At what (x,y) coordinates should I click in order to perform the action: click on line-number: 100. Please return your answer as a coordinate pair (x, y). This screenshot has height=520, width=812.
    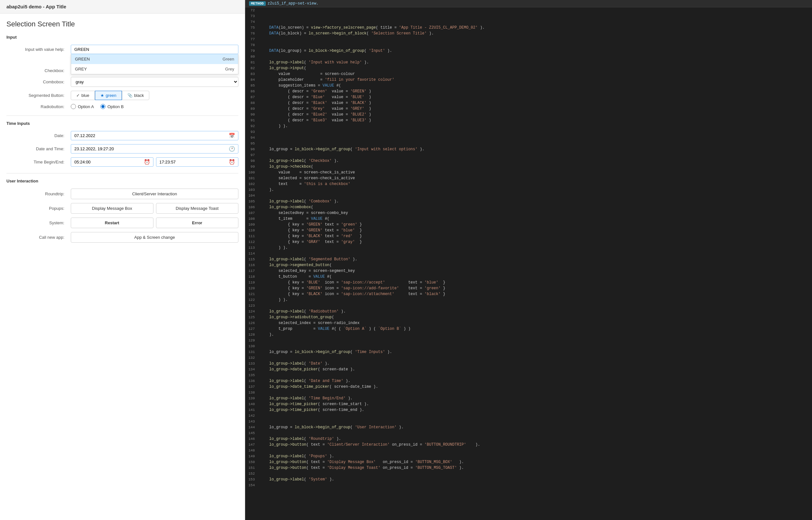
    Looking at the image, I should click on (252, 172).